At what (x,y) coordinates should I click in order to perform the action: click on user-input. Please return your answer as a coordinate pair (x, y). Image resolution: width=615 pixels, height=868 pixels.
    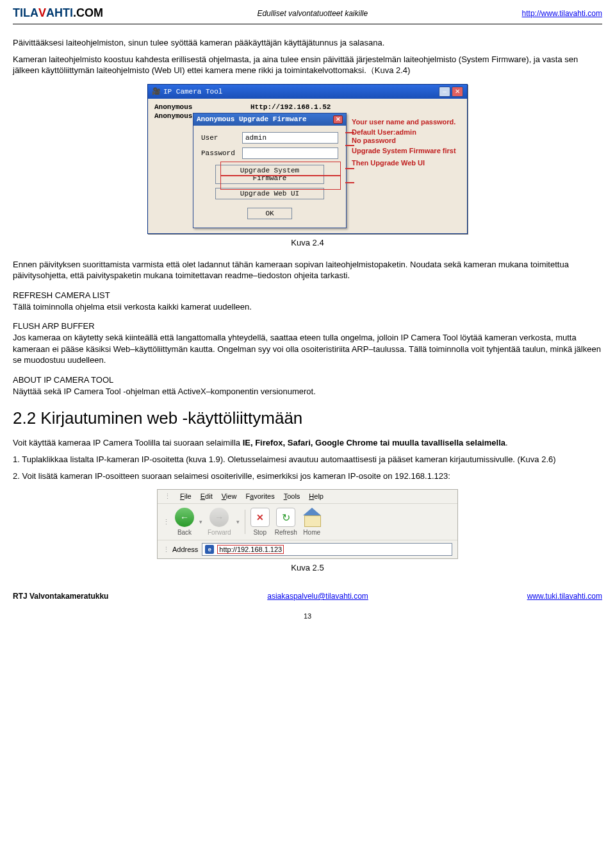
    Looking at the image, I should click on (290, 138).